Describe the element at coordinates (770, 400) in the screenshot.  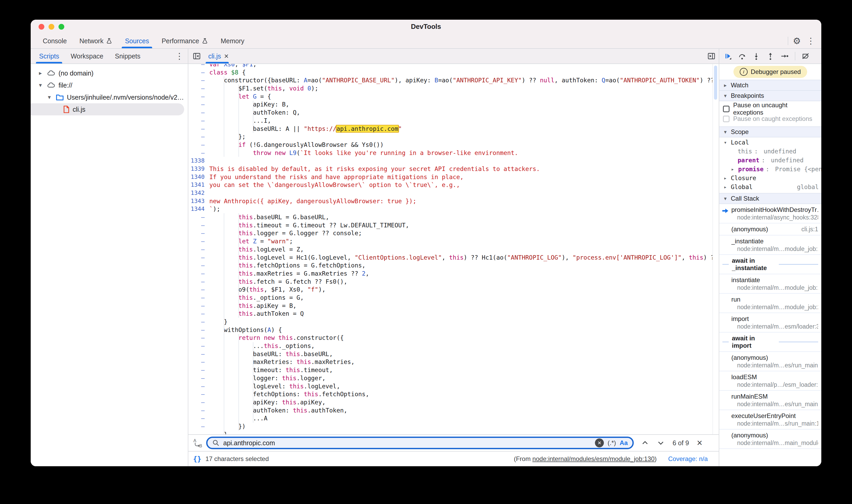
I see `call-stack-frame: runMainESMnode:internal/m…es/run_main:98` at that location.